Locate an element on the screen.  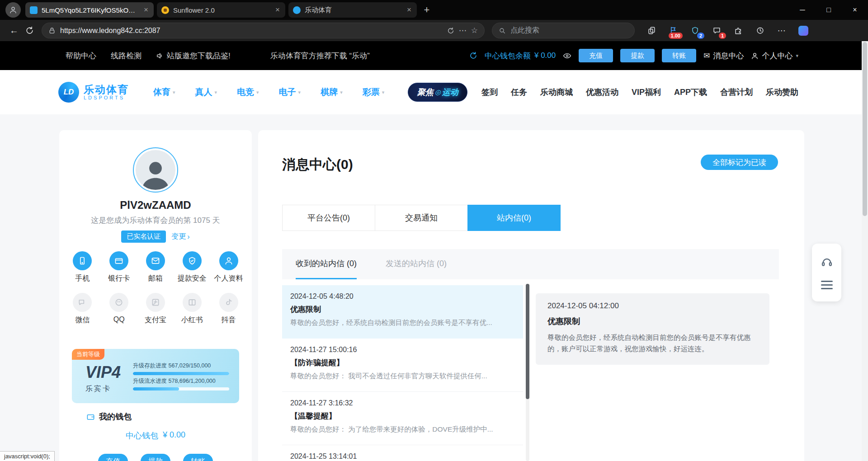
subtab-received-mail: 收到的站内信 (0) is located at coordinates (326, 264).